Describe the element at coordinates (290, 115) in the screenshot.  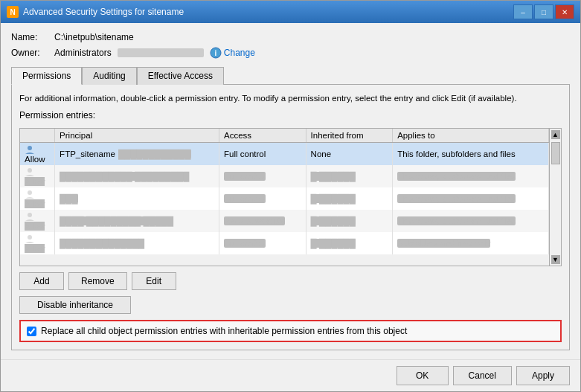
I see `section-label: Permission entries:` at that location.